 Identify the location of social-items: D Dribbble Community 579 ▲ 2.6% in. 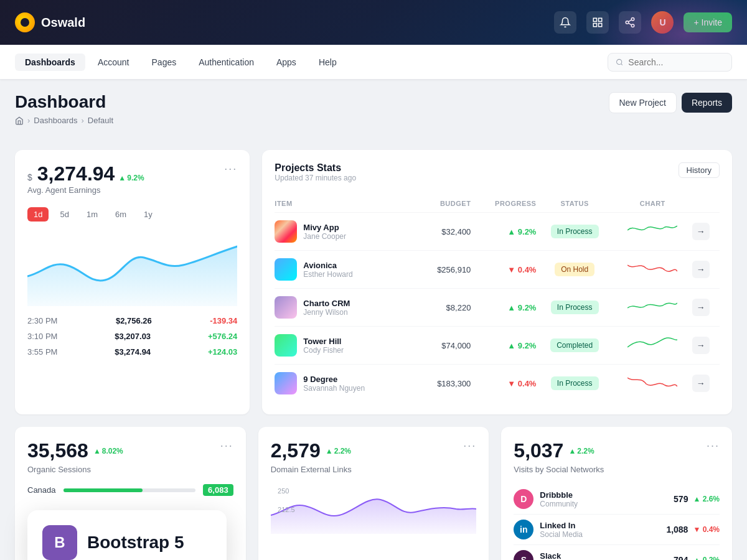
(616, 522).